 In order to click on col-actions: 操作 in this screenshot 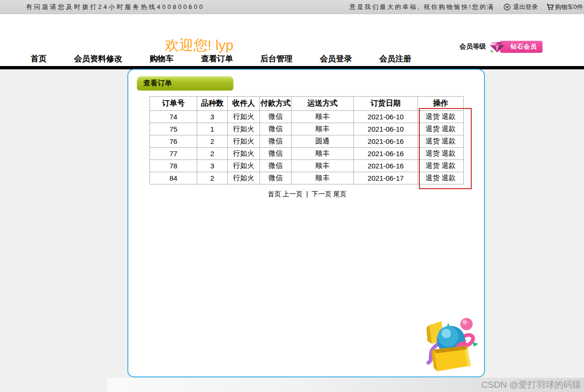, I will do `click(441, 104)`.